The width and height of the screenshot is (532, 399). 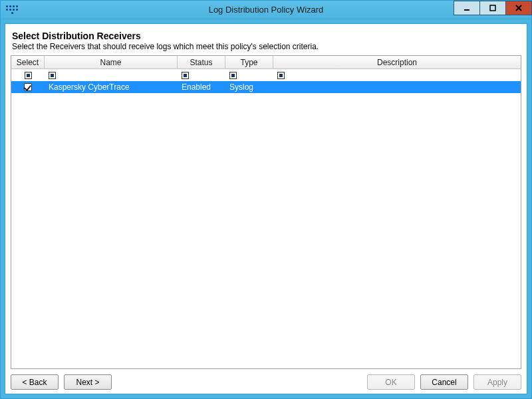 What do you see at coordinates (266, 75) in the screenshot?
I see `grid-filter-row` at bounding box center [266, 75].